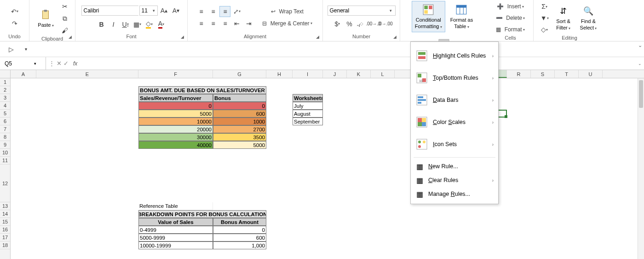 The width and height of the screenshot is (644, 259). I want to click on number-format-dd: ▾, so click(391, 11).